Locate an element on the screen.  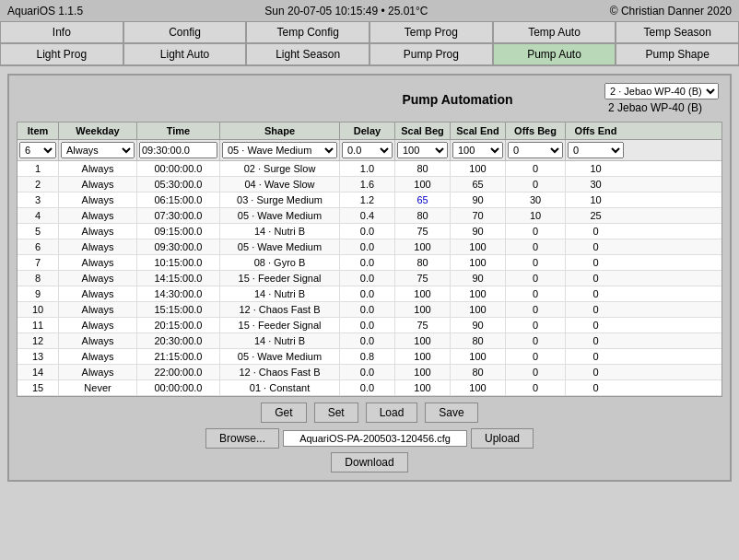
pump-dropdown: 2 · Jebao WP-40 (B)1 · Jebao WP-40 (A) is located at coordinates (662, 91).